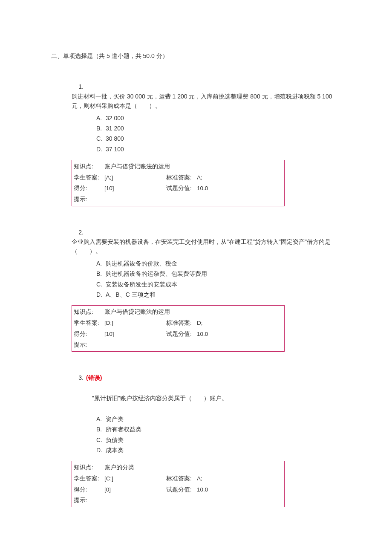 The height and width of the screenshot is (555, 392). What do you see at coordinates (135, 479) in the screenshot?
I see `student-answer-value: [C;]` at bounding box center [135, 479].